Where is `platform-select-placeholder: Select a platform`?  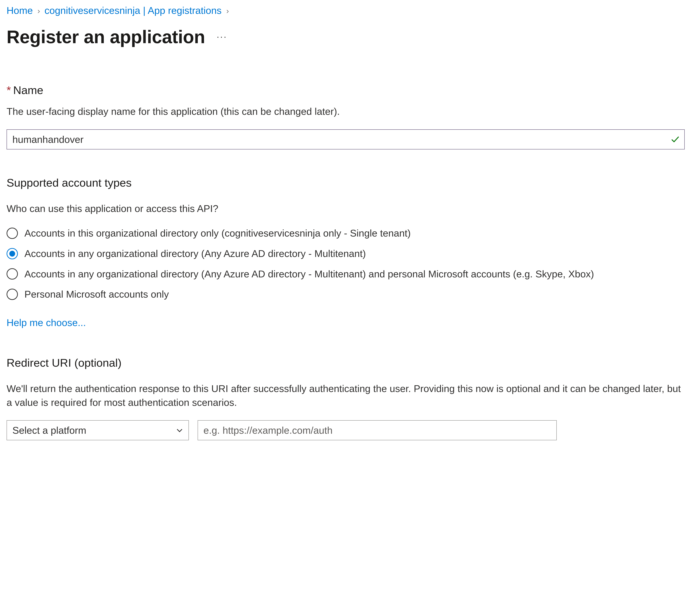 platform-select-placeholder: Select a platform is located at coordinates (49, 430).